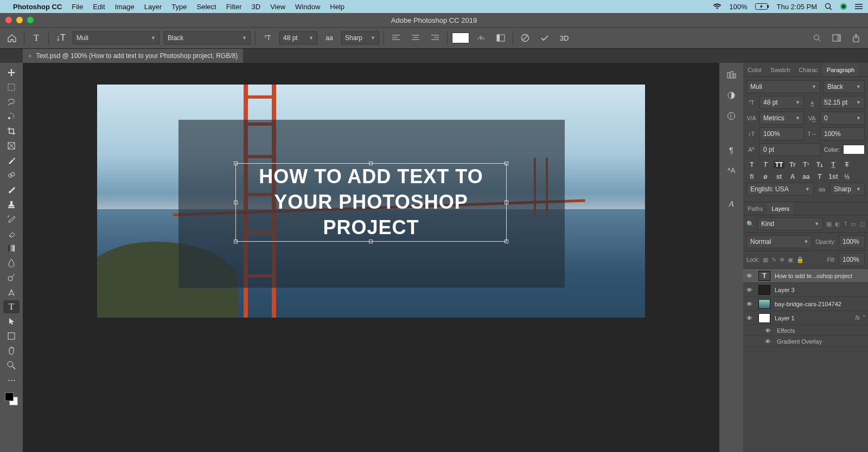  What do you see at coordinates (11, 399) in the screenshot?
I see `color-picker` at bounding box center [11, 399].